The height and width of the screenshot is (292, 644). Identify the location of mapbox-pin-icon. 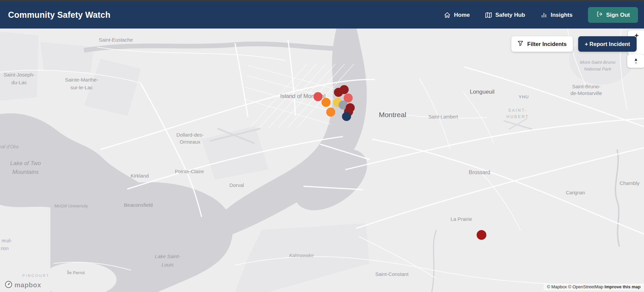
(9, 285).